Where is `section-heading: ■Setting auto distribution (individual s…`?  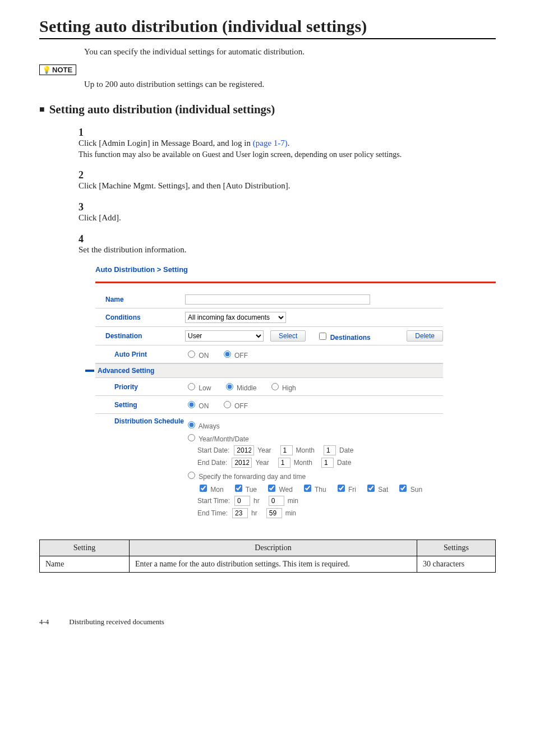
section-heading: ■Setting auto distribution (individual s… is located at coordinates (268, 110).